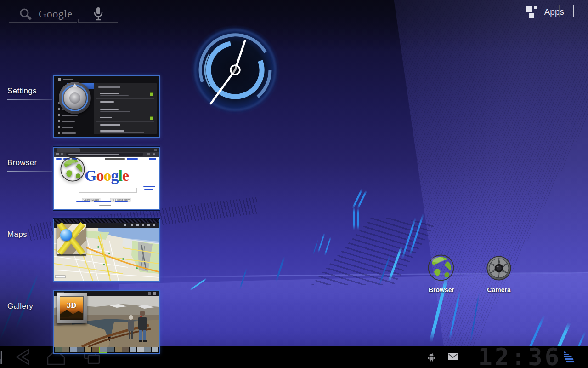 The height and width of the screenshot is (368, 588). What do you see at coordinates (98, 14) in the screenshot?
I see `microphone-icon` at bounding box center [98, 14].